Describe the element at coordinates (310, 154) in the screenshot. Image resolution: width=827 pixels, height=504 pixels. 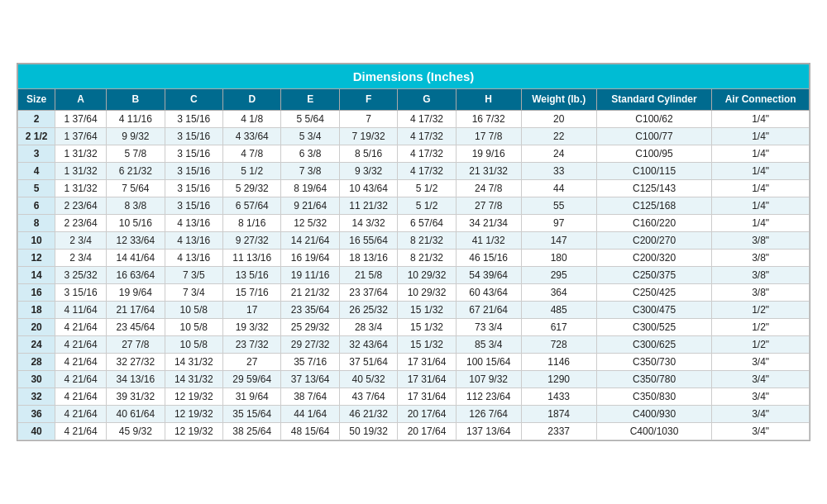
I see `table-cell-2-5: 6 3/8` at that location.